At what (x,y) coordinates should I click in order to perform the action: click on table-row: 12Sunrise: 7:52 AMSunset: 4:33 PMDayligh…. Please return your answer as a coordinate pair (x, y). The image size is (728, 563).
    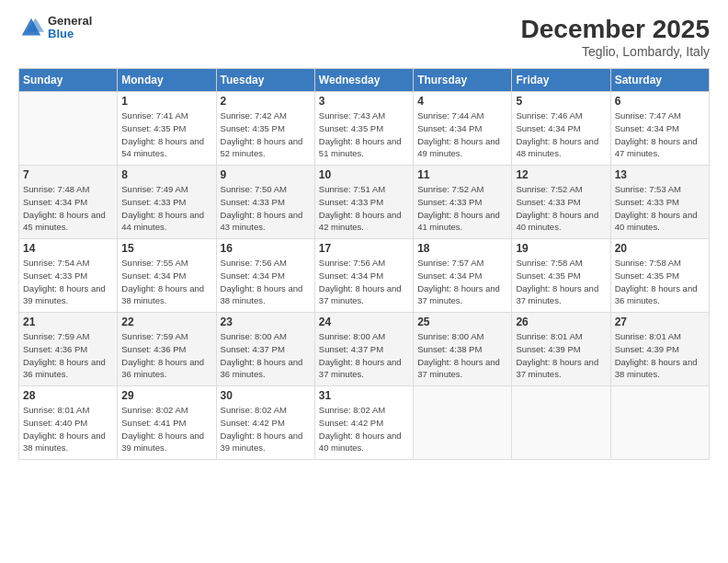
    Looking at the image, I should click on (561, 202).